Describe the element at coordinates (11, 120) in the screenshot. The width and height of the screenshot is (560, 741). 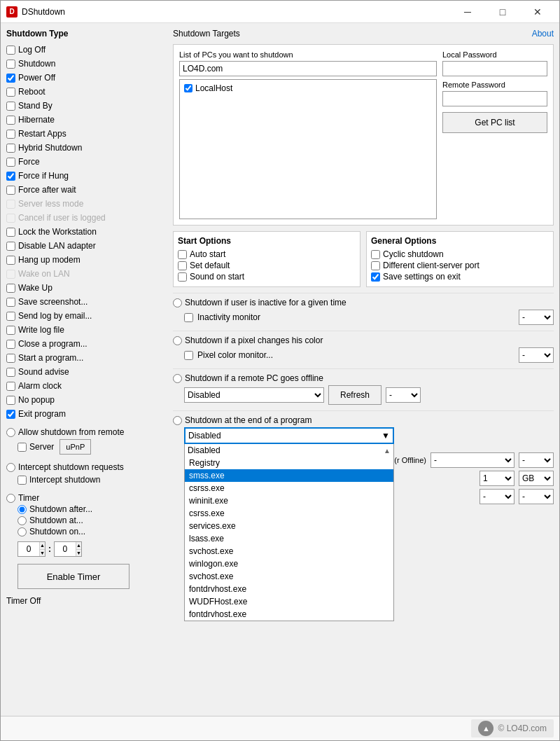
I see `checkbox-hibernate-input` at that location.